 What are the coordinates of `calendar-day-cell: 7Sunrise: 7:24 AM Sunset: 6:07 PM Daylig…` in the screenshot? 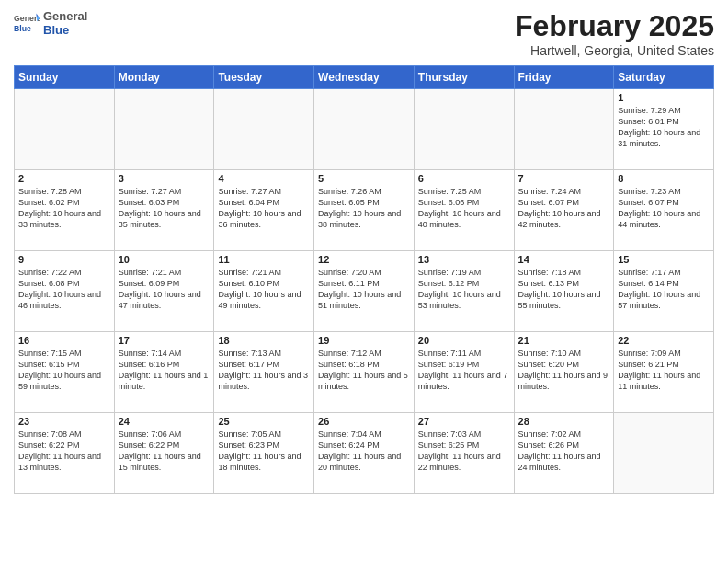 It's located at (564, 211).